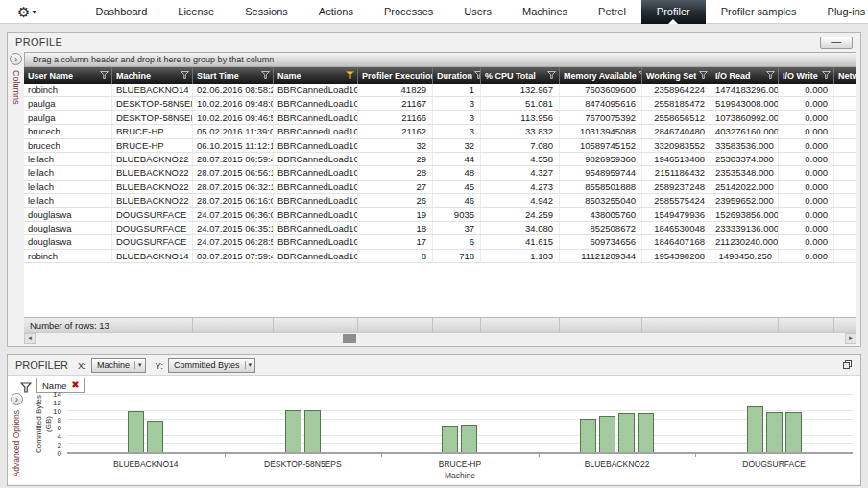 The image size is (868, 488). I want to click on scrollbar-track, so click(440, 338).